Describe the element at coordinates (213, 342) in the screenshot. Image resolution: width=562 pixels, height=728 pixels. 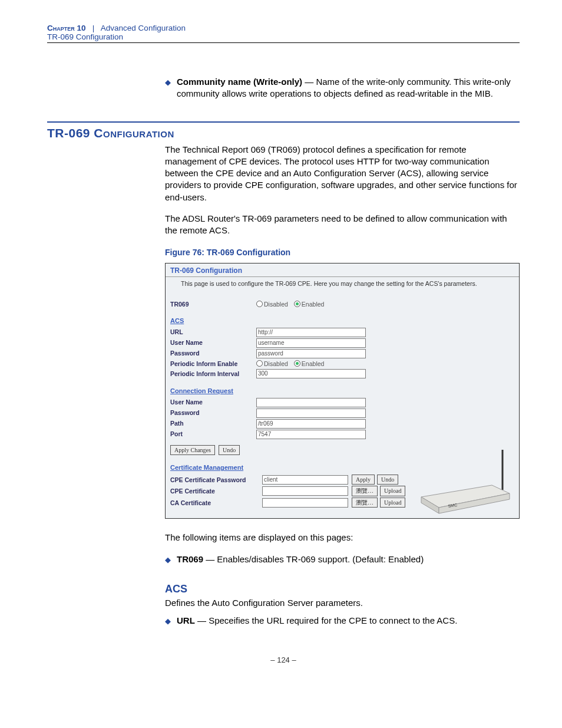
I see `username-label: User Name` at that location.